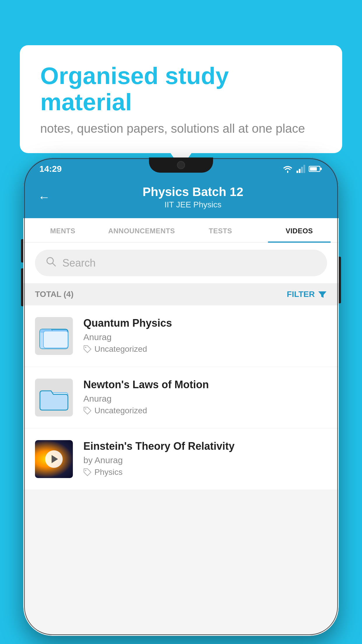 The width and height of the screenshot is (362, 644). What do you see at coordinates (79, 263) in the screenshot?
I see `search-placeholder: Search` at bounding box center [79, 263].